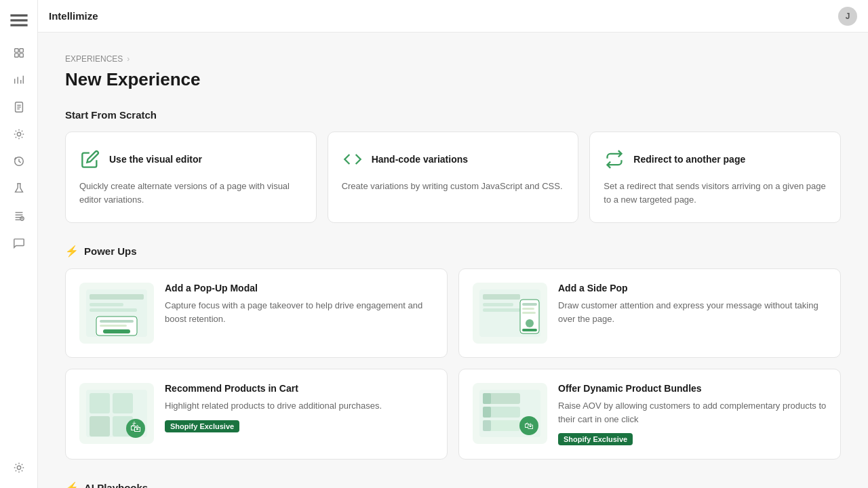 The width and height of the screenshot is (868, 488). Describe the element at coordinates (19, 161) in the screenshot. I see `sidebar-item-history` at that location.